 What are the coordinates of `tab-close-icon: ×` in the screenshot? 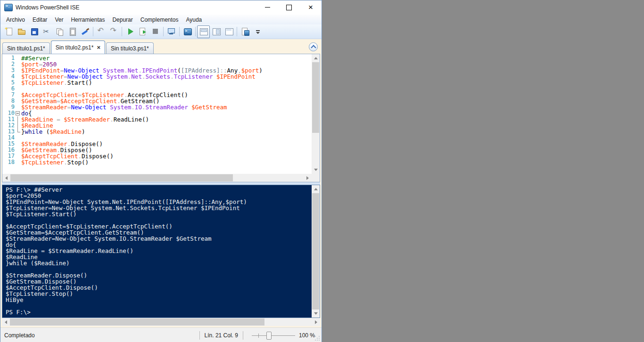 It's located at (99, 48).